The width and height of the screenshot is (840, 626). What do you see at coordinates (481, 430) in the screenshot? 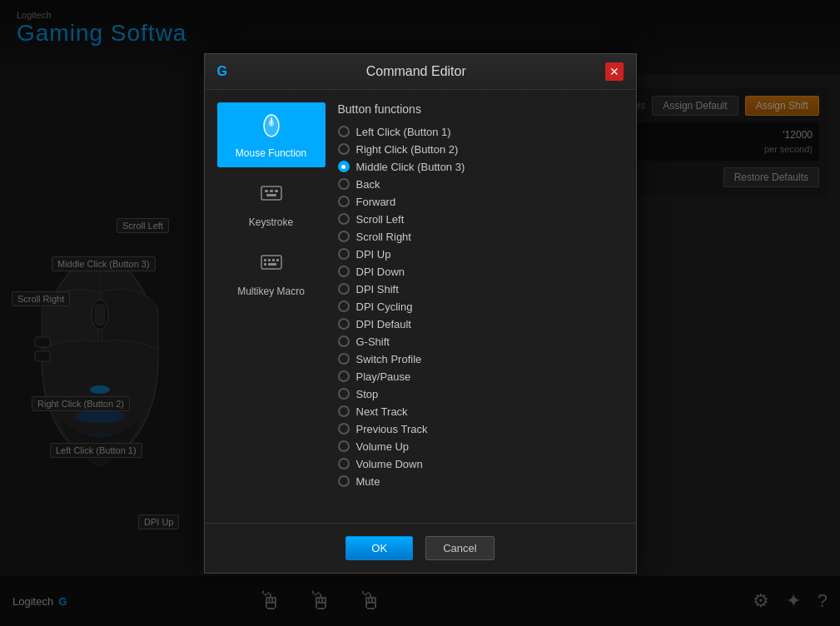
I see `radio-item-previous-track: Previous Track` at bounding box center [481, 430].